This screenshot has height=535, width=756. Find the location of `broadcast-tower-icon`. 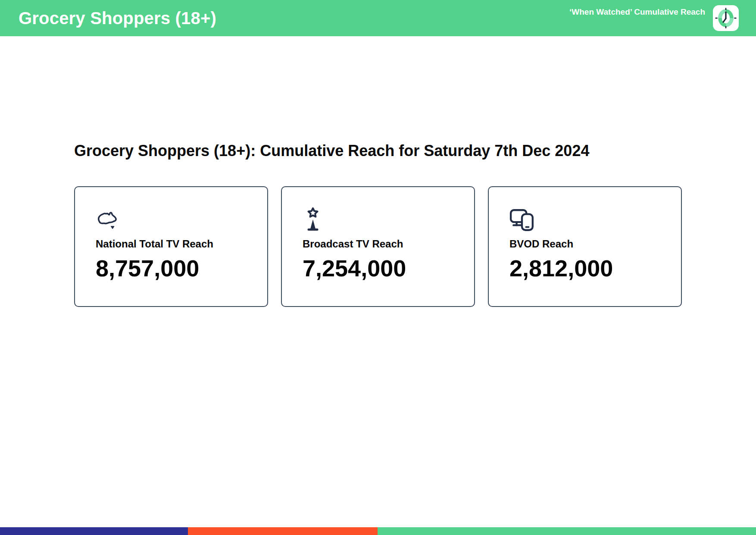

broadcast-tower-icon is located at coordinates (380, 220).